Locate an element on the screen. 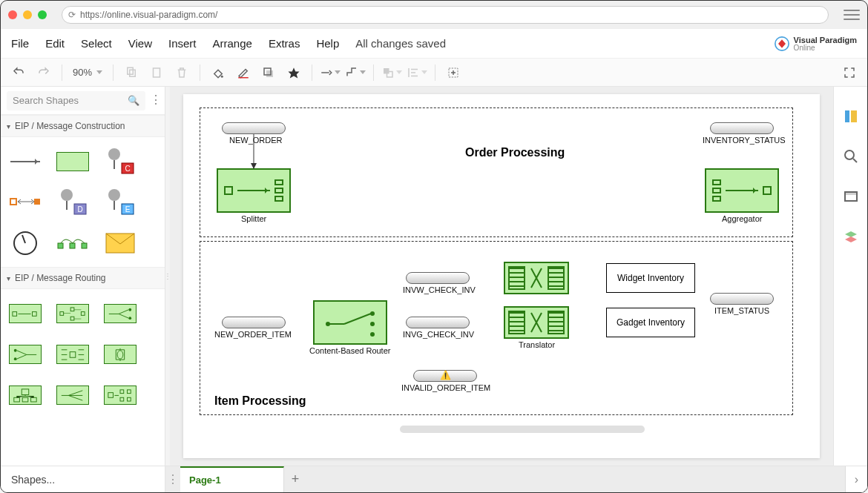 This screenshot has height=493, width=868. menu-edit: Edit is located at coordinates (55, 43).